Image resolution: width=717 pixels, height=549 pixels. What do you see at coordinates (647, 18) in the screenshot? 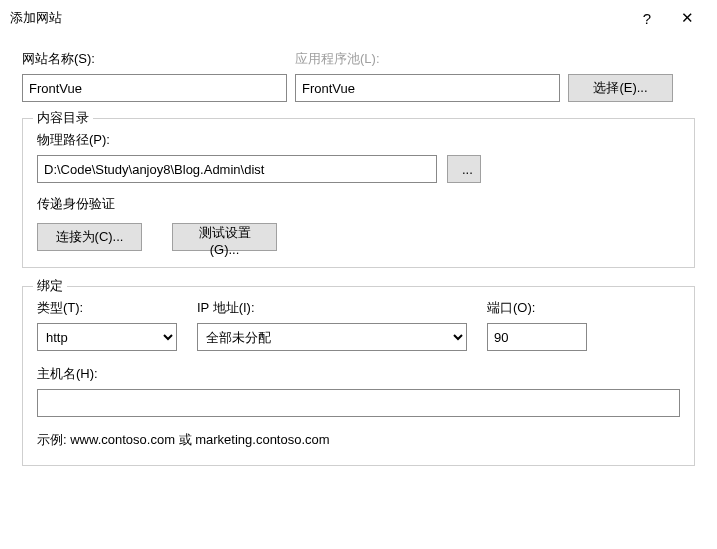
I see `help-button: ?` at bounding box center [647, 18].